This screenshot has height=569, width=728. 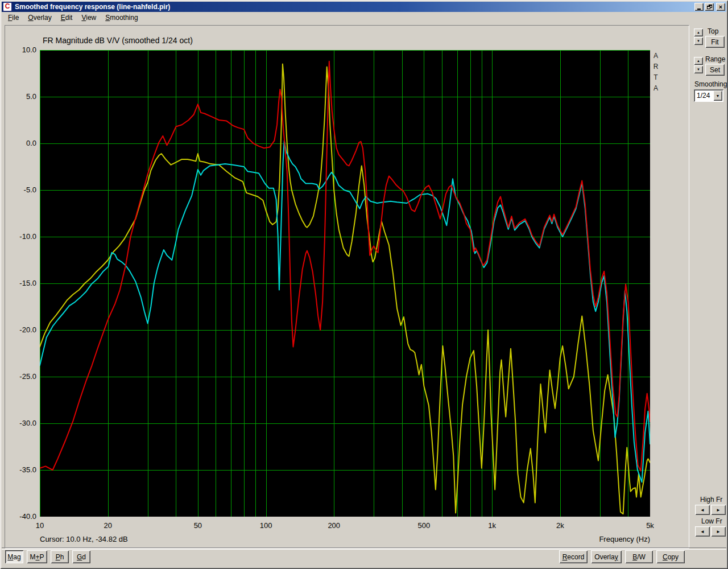 I want to click on range-spinner: ▲ ▼, so click(x=698, y=65).